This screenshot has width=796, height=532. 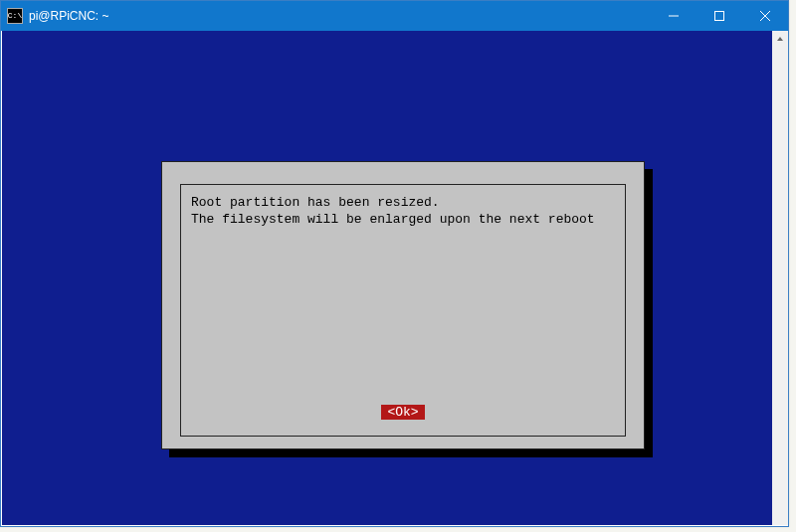 What do you see at coordinates (719, 16) in the screenshot?
I see `maximize-button` at bounding box center [719, 16].